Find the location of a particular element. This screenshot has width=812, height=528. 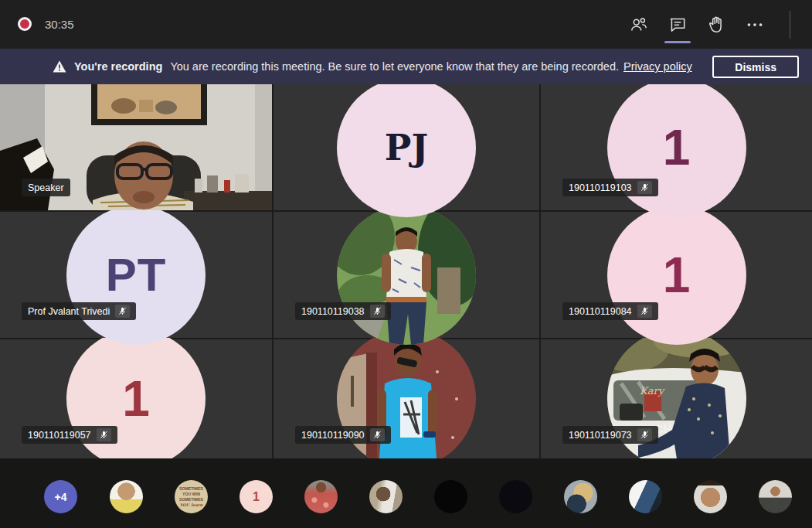

chat-button is located at coordinates (678, 25).